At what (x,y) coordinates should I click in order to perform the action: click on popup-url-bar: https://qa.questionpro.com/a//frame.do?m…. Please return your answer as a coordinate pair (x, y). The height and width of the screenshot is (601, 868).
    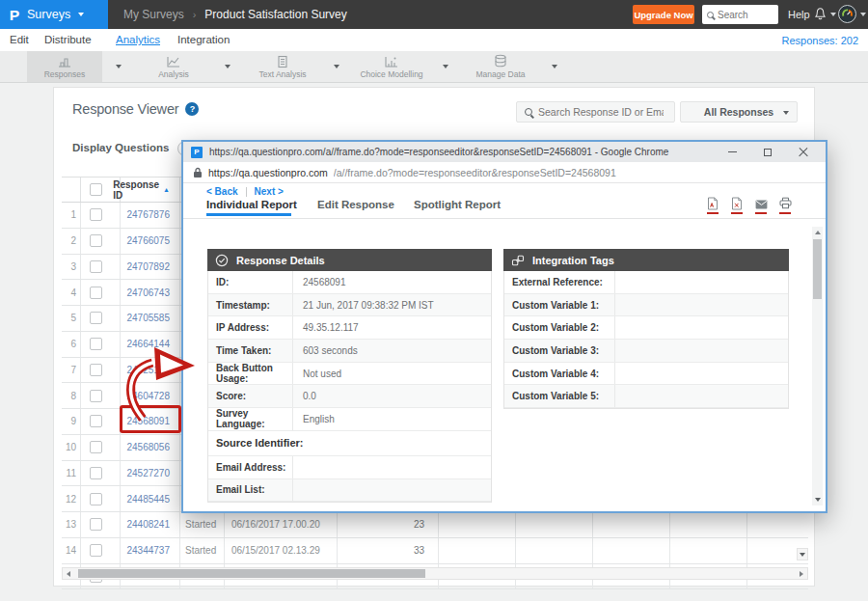
    Looking at the image, I should click on (504, 173).